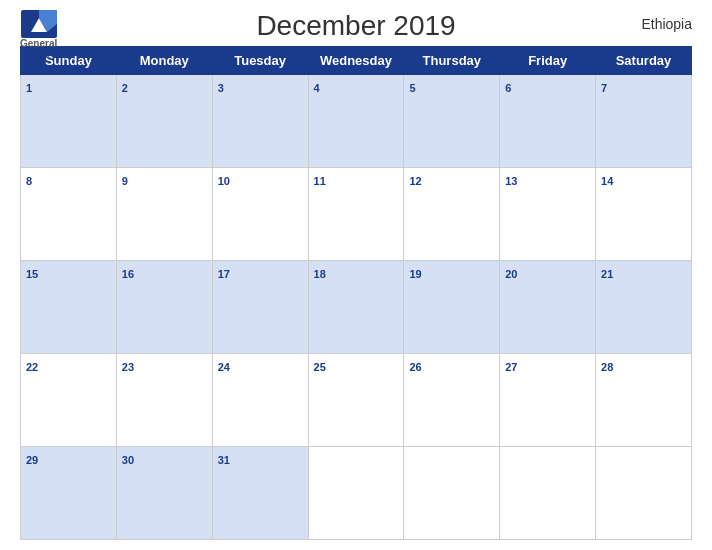 This screenshot has height=550, width=712. Describe the element at coordinates (221, 88) in the screenshot. I see `day-number: 3` at that location.